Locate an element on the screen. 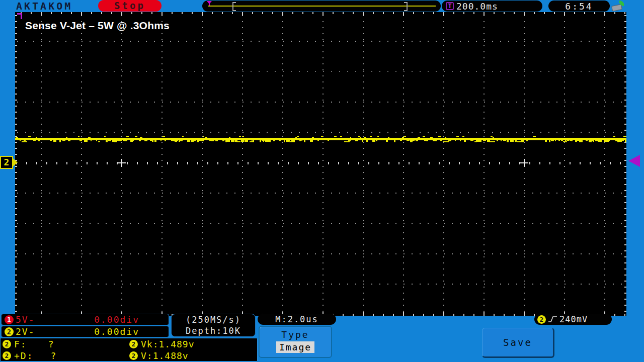 This screenshot has width=644, height=362. trigger-position-marker-stem is located at coordinates (209, 5).